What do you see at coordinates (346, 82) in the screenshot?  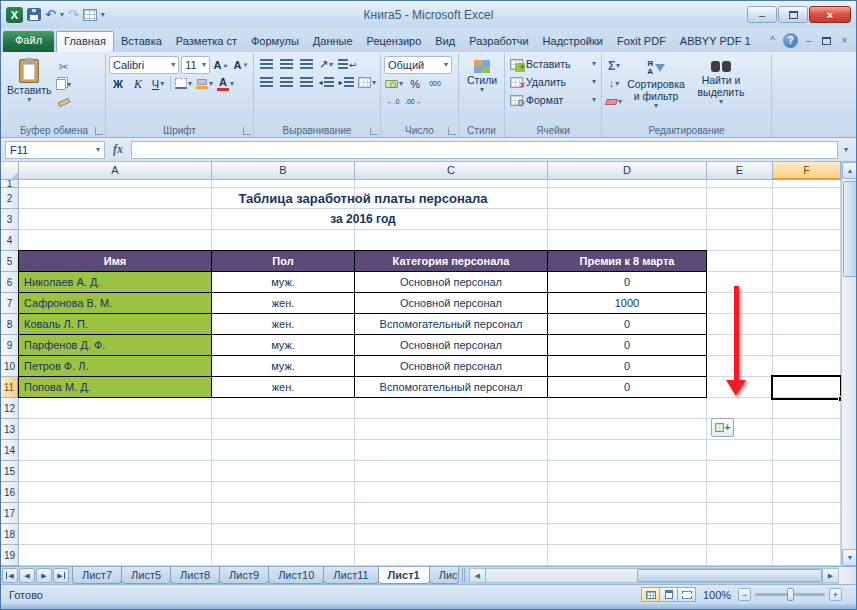 I see `increase-indent-button: ▸` at bounding box center [346, 82].